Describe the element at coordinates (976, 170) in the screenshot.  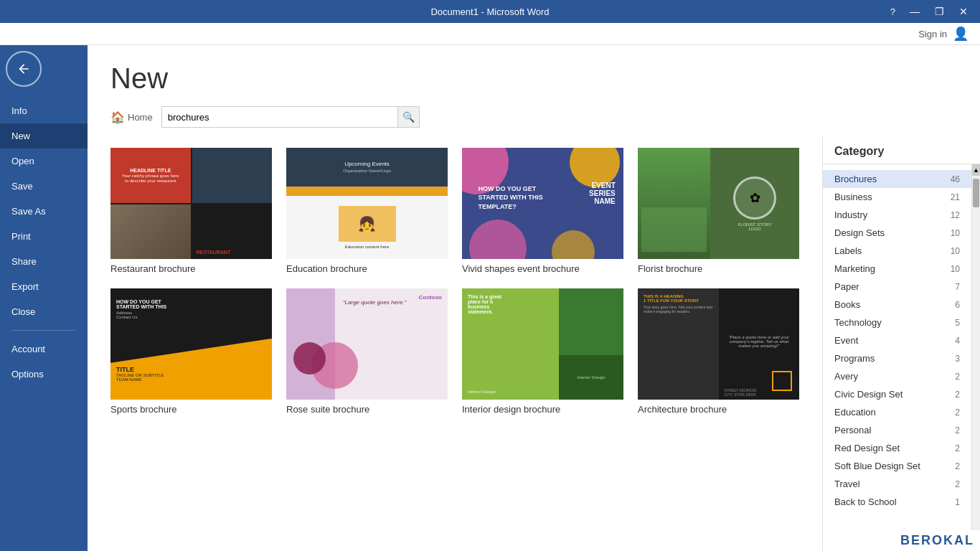
I see `scroll-up-button: ▲` at that location.